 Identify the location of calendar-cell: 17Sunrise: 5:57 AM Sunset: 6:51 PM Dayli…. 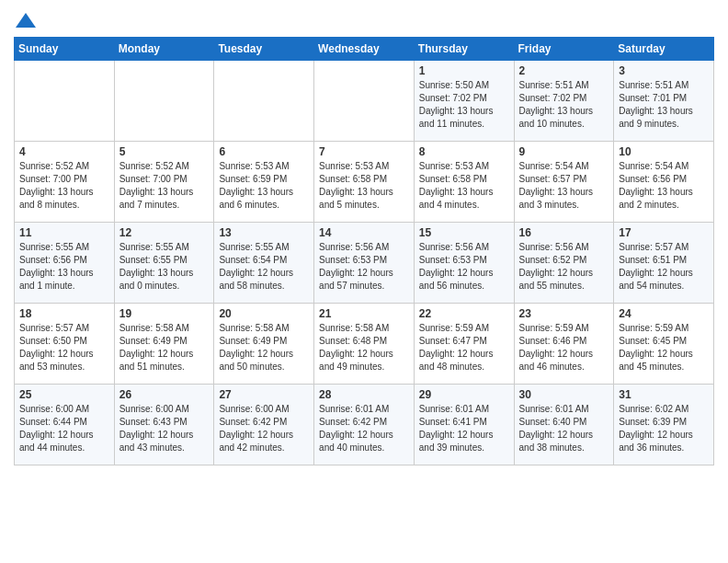
(664, 263).